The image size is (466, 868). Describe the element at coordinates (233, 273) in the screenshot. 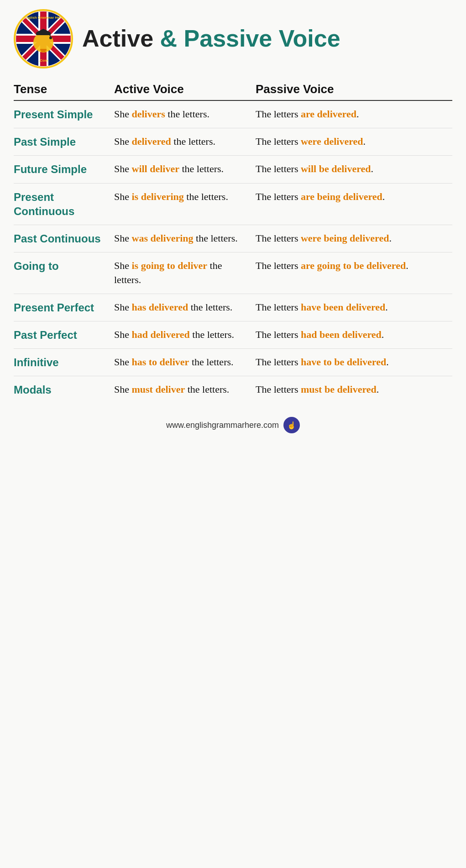

I see `table-row: Going to She is going to deliver the let…` at that location.